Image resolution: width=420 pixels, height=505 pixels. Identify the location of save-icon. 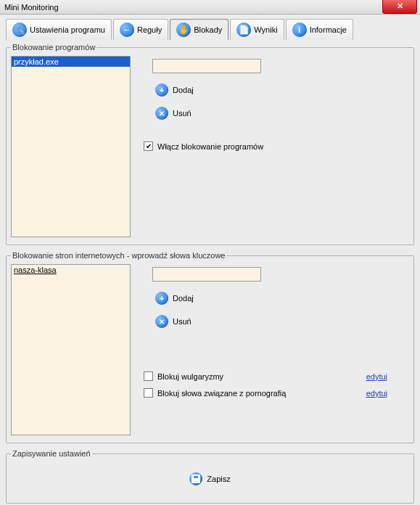
(196, 479).